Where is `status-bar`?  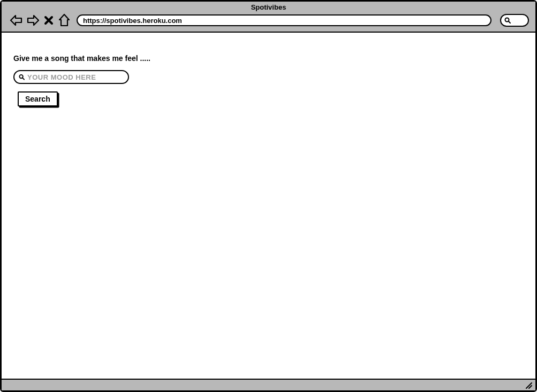
status-bar is located at coordinates (269, 385).